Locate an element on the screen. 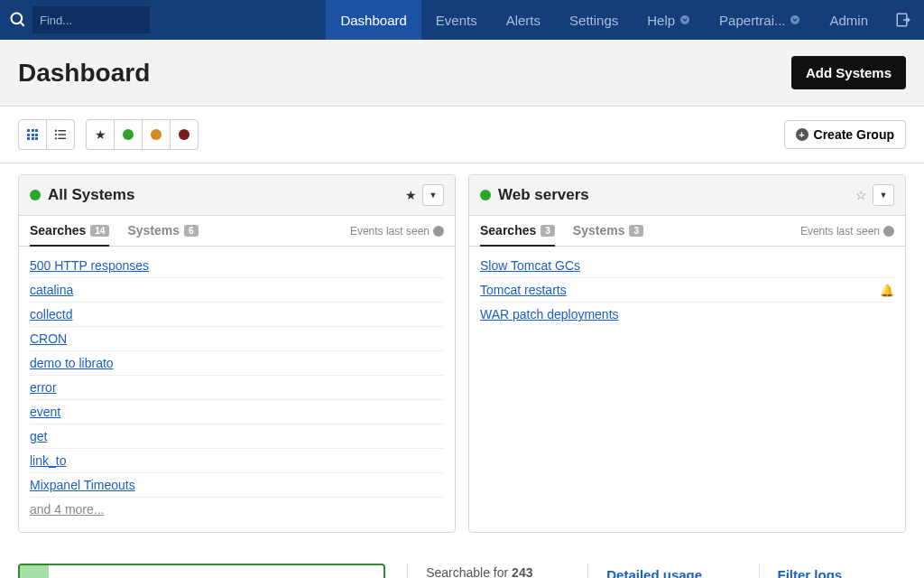 The height and width of the screenshot is (578, 924). nav-help: Help is located at coordinates (669, 20).